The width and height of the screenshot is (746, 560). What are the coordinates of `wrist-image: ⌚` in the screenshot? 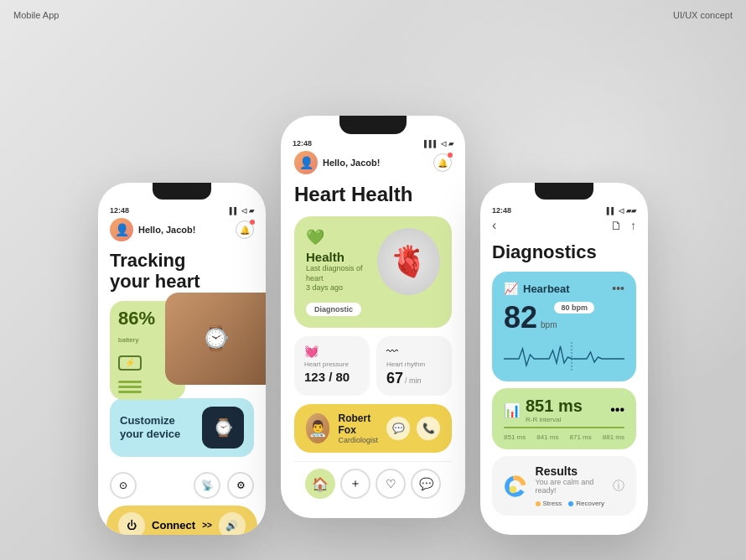 It's located at (215, 339).